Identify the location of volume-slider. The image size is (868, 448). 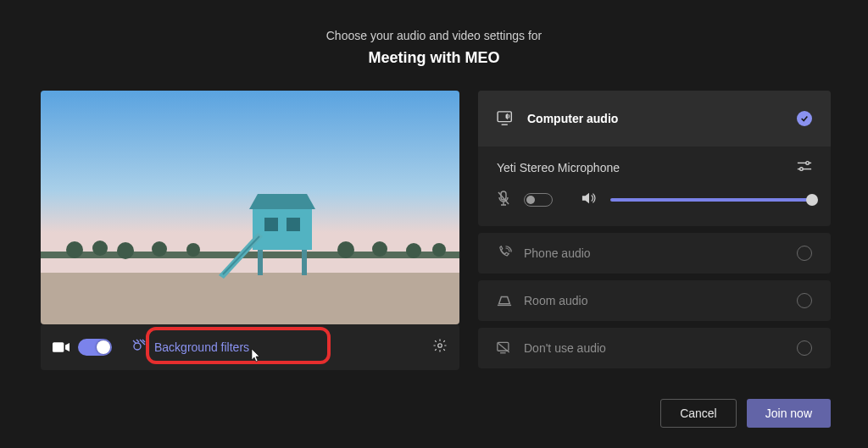
(711, 200).